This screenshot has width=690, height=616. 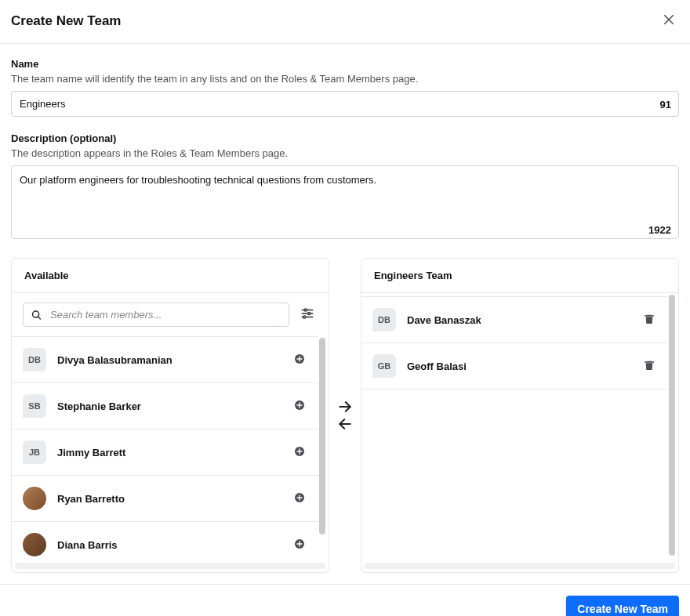 What do you see at coordinates (345, 64) in the screenshot?
I see `name-label: Name` at bounding box center [345, 64].